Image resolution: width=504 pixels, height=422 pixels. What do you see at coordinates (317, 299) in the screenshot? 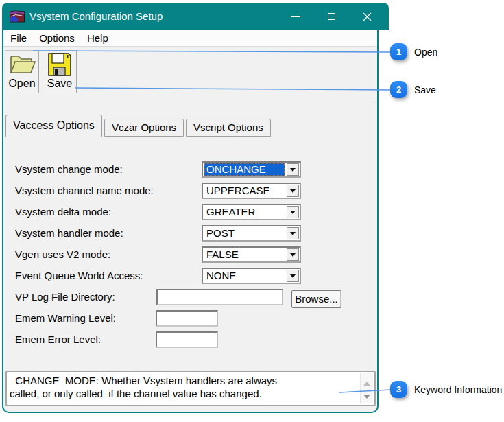
I see `browse-button: Browse...` at bounding box center [317, 299].